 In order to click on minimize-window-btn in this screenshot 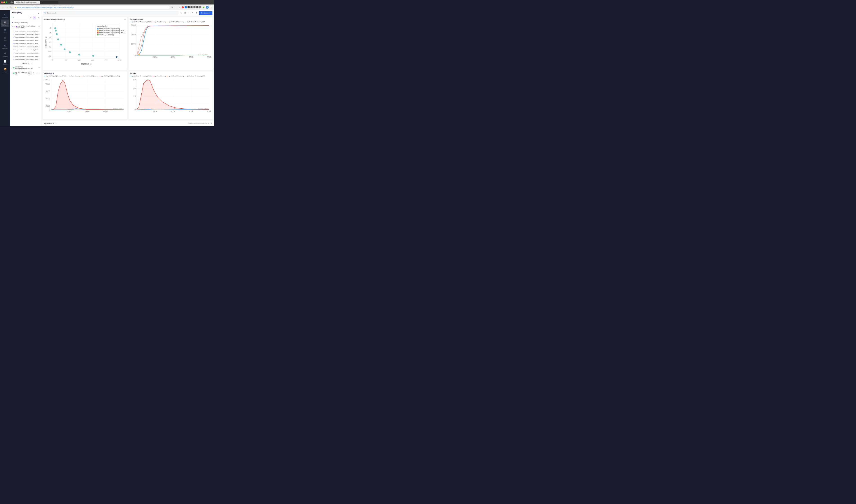, I will do `click(4, 2)`.